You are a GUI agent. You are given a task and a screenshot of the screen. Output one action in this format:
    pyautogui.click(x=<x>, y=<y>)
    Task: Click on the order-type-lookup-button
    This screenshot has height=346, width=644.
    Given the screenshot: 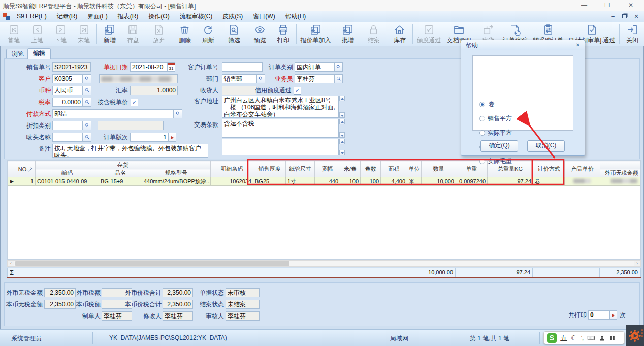 What is the action you would take?
    pyautogui.click(x=338, y=67)
    